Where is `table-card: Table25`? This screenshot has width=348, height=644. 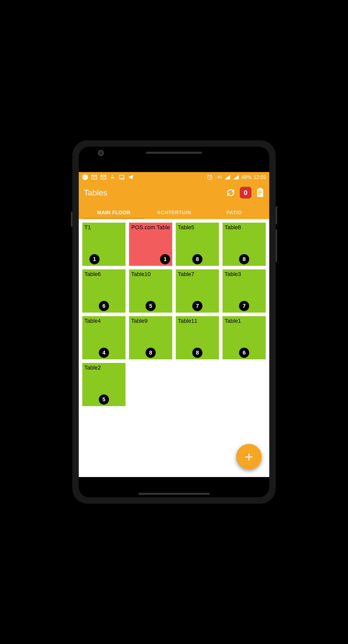
table-card: Table25 is located at coordinates (104, 385).